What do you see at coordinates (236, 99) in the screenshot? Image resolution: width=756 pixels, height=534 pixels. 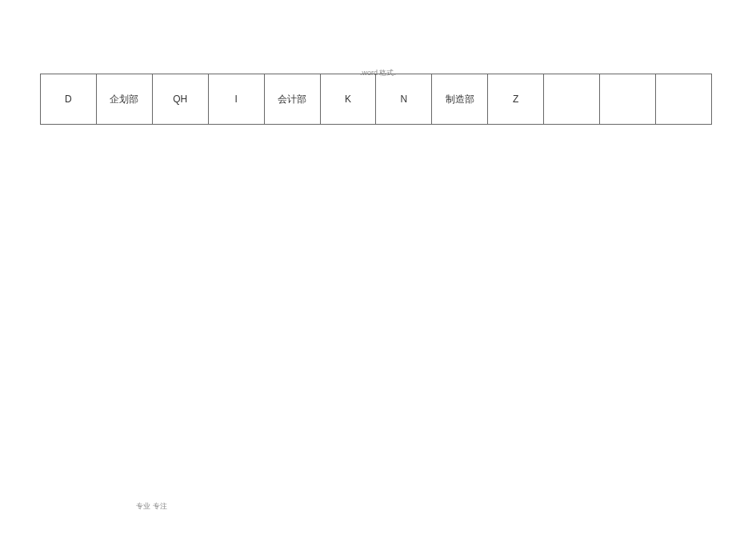 I see `cell-i: I` at bounding box center [236, 99].